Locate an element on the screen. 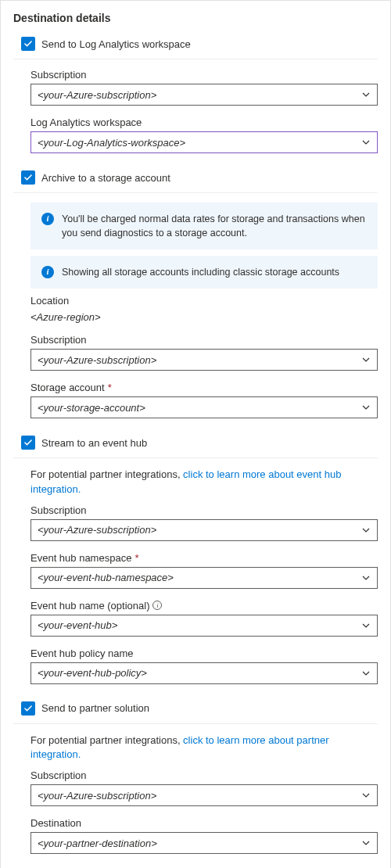 Image resolution: width=391 pixels, height=868 pixels. helper-eventhub: For potential partner integrations, clic… is located at coordinates (204, 482).